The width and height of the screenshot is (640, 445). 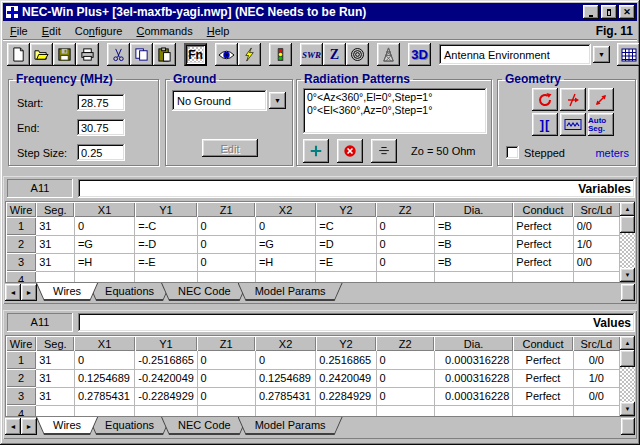 I want to click on wave-button, so click(x=573, y=124).